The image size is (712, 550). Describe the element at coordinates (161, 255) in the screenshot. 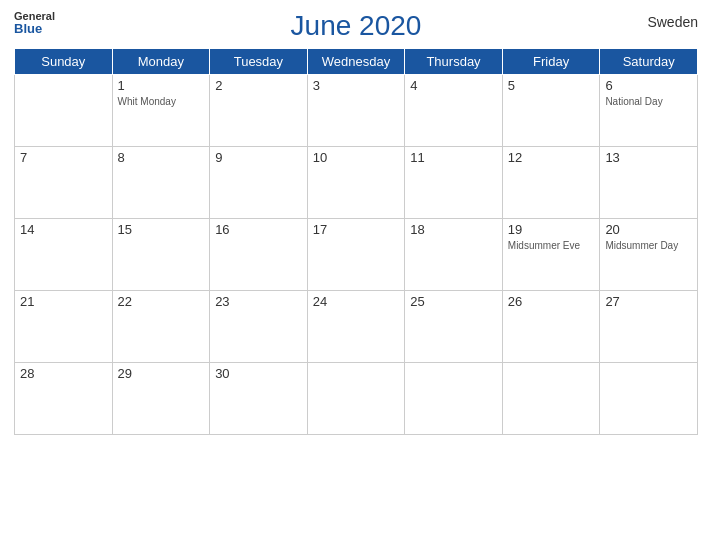

I see `cell-week3-day2: 15` at that location.